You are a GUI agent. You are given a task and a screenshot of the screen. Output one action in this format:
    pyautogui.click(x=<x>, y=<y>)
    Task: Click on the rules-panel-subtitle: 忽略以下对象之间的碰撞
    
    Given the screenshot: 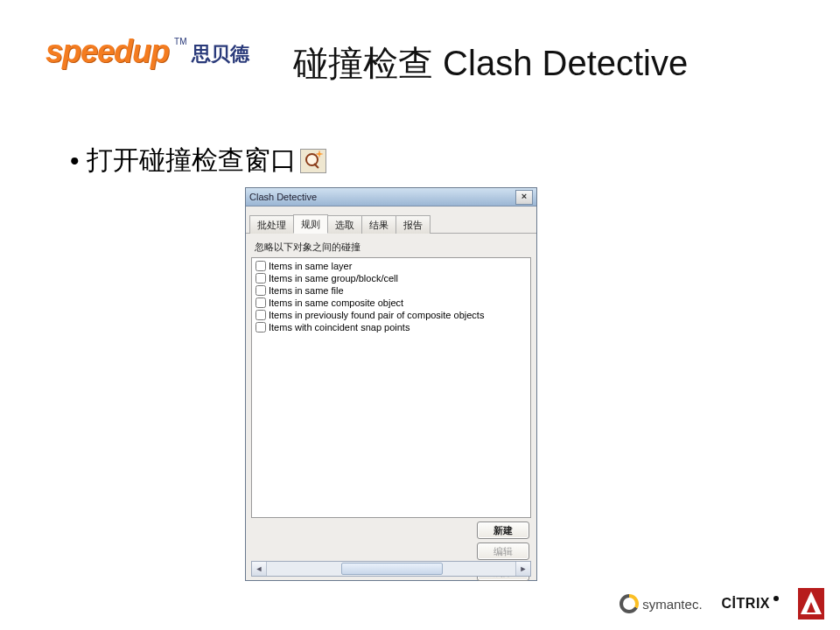 What is the action you would take?
    pyautogui.click(x=391, y=248)
    